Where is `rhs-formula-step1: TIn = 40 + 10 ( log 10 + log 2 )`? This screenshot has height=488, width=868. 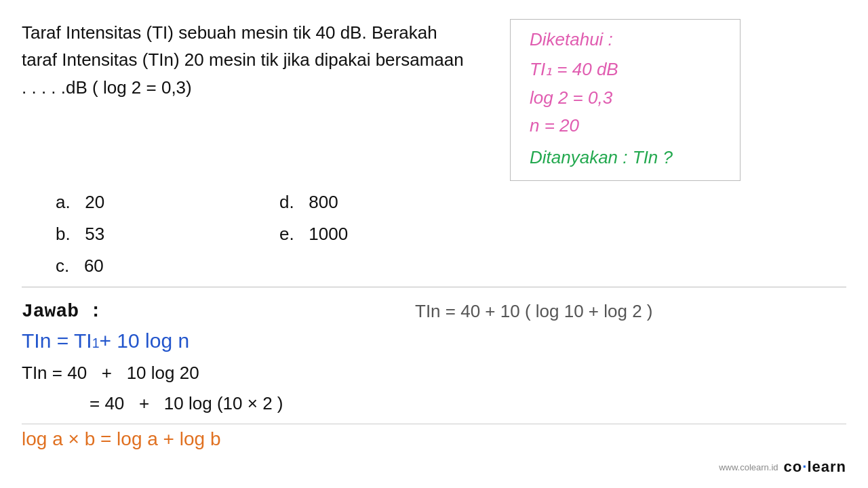
rhs-formula-step1: TIn = 40 + 10 ( log 10 + log 2 ) is located at coordinates (534, 312).